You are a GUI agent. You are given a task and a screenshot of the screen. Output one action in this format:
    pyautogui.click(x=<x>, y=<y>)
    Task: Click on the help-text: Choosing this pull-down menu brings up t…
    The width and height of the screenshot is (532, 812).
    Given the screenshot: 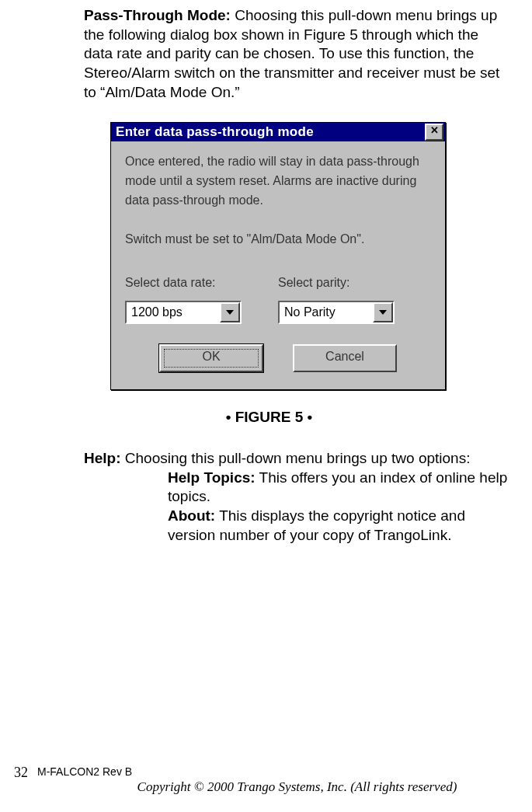 What is the action you would take?
    pyautogui.click(x=296, y=458)
    